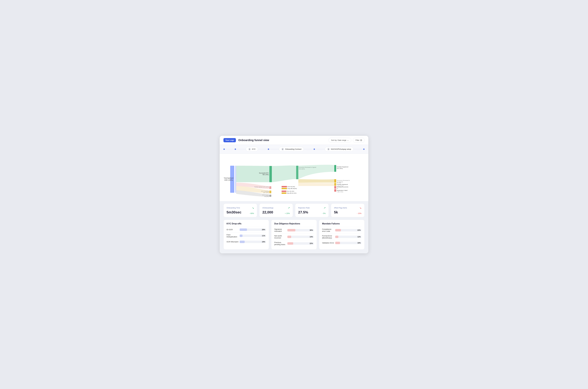 The height and width of the screenshot is (389, 588). Describe the element at coordinates (229, 180) in the screenshot. I see `svg-text: 100K (100%)` at that location.